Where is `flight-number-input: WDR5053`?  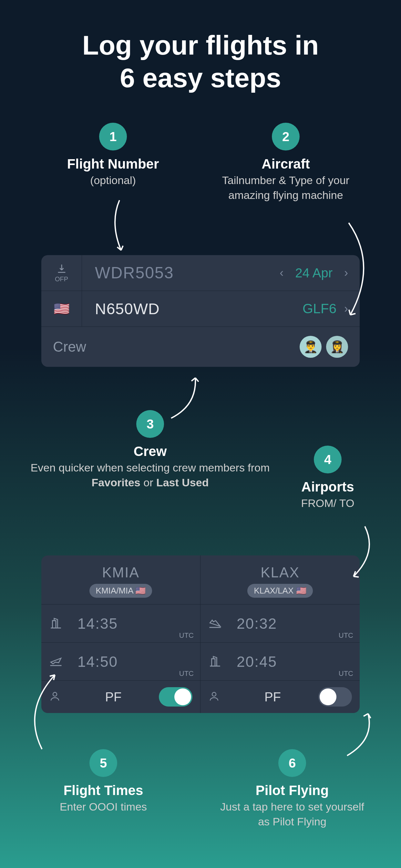 flight-number-input: WDR5053 is located at coordinates (181, 273).